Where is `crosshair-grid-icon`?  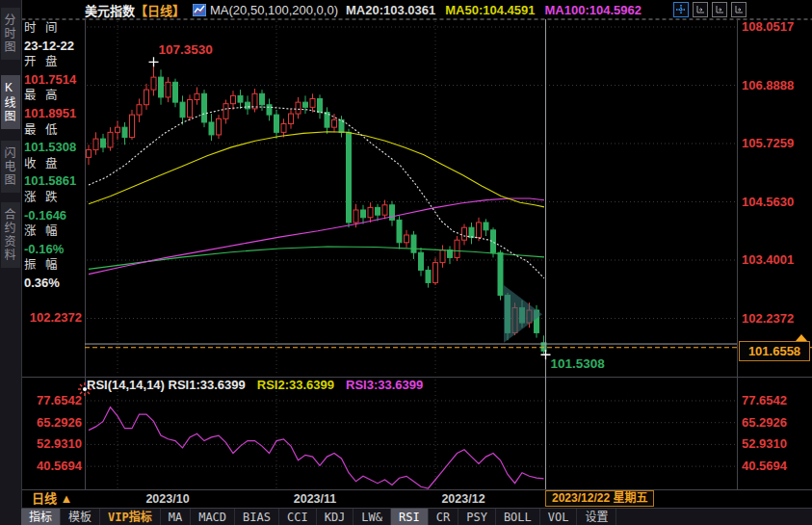 crosshair-grid-icon is located at coordinates (681, 10).